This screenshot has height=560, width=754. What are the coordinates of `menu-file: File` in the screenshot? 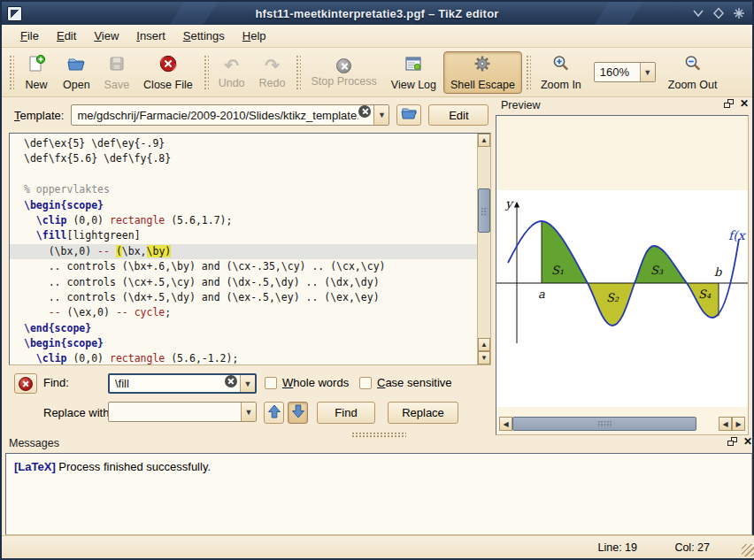 It's located at (30, 35).